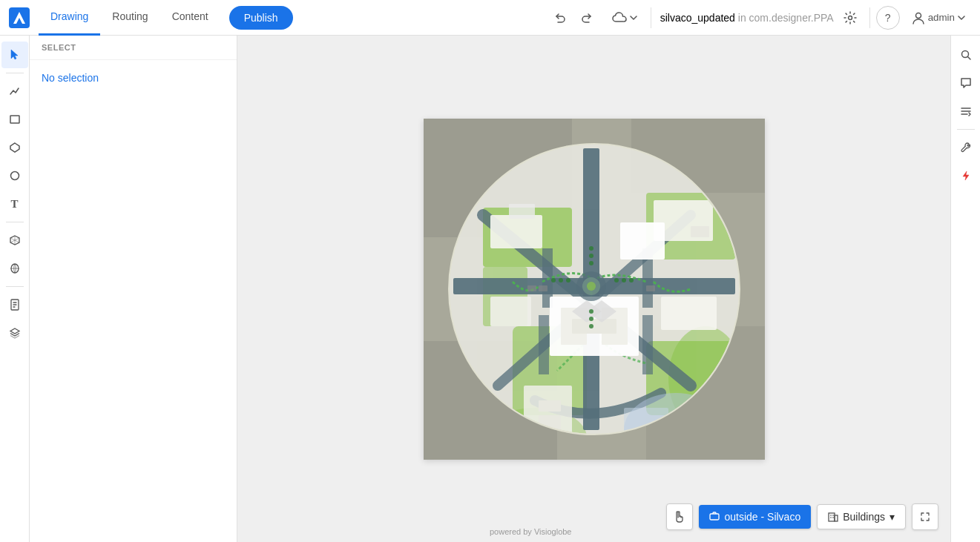 The width and height of the screenshot is (980, 542). What do you see at coordinates (130, 18) in the screenshot?
I see `tab-routing: Routing` at bounding box center [130, 18].